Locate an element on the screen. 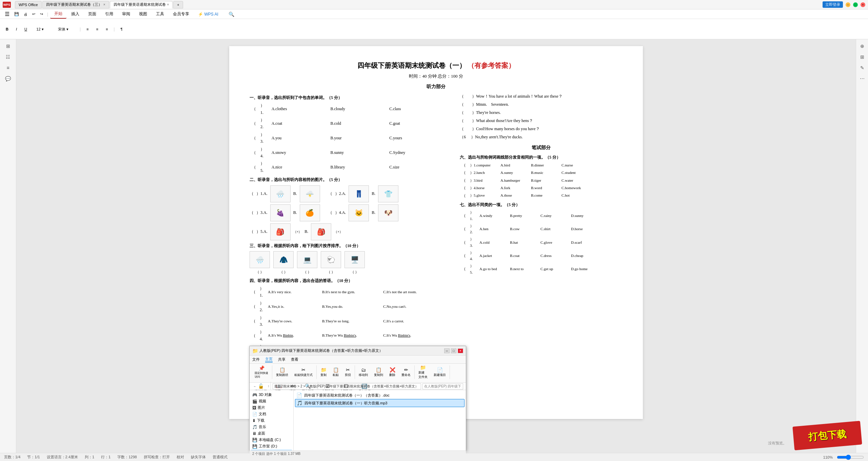  right-icon-4: ⋯ is located at coordinates (862, 79).